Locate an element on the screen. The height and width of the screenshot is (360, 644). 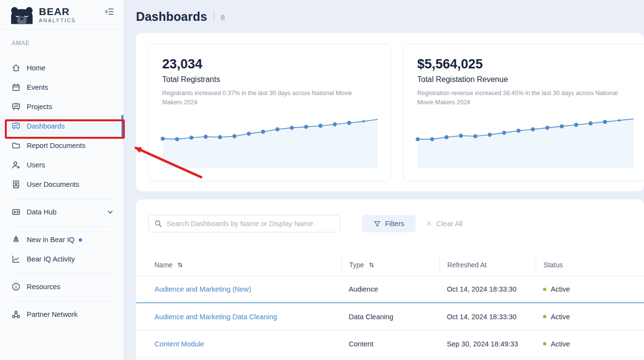
sidebar-item-label: Partner Network is located at coordinates (52, 314).